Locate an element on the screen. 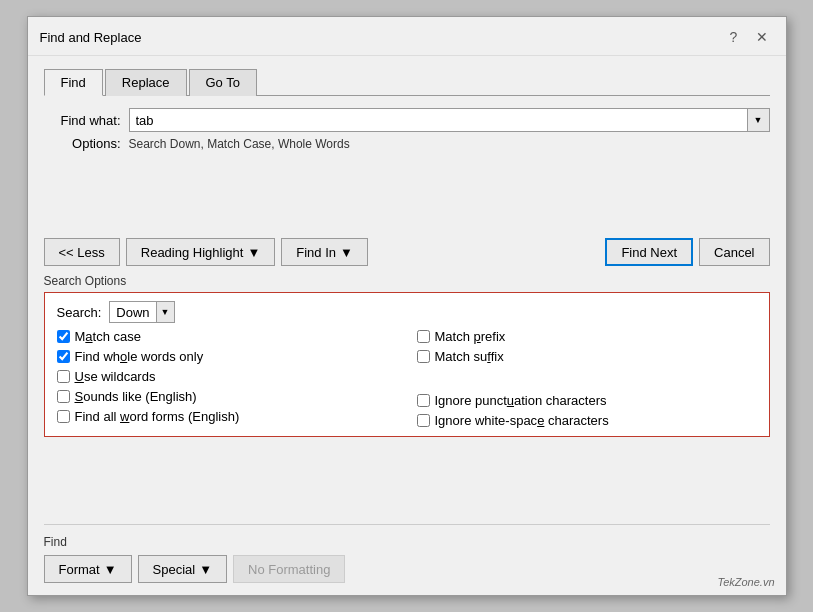  find-input-wrap: ▼ is located at coordinates (450, 120).